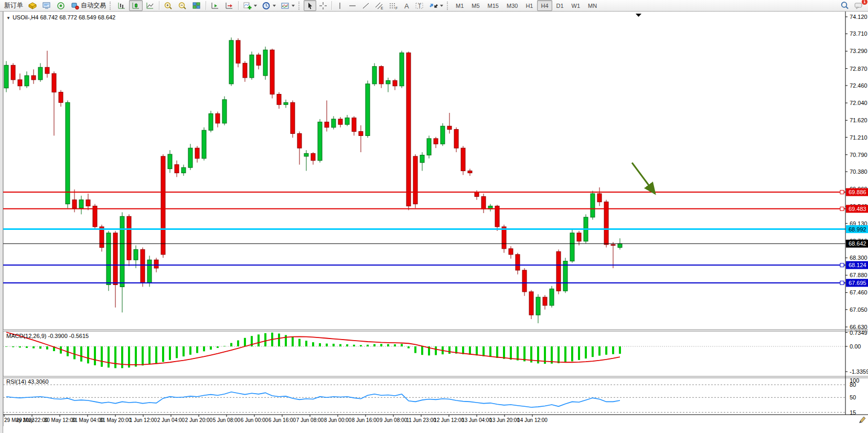  What do you see at coordinates (352, 5) in the screenshot?
I see `horizontal-line-button` at bounding box center [352, 5].